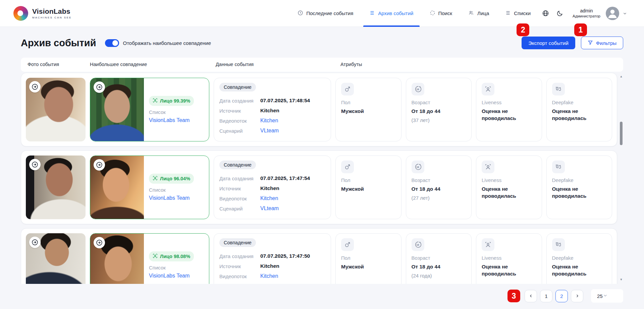 This screenshot has height=309, width=644. What do you see at coordinates (58, 43) in the screenshot?
I see `page-title: Архив событий` at bounding box center [58, 43].